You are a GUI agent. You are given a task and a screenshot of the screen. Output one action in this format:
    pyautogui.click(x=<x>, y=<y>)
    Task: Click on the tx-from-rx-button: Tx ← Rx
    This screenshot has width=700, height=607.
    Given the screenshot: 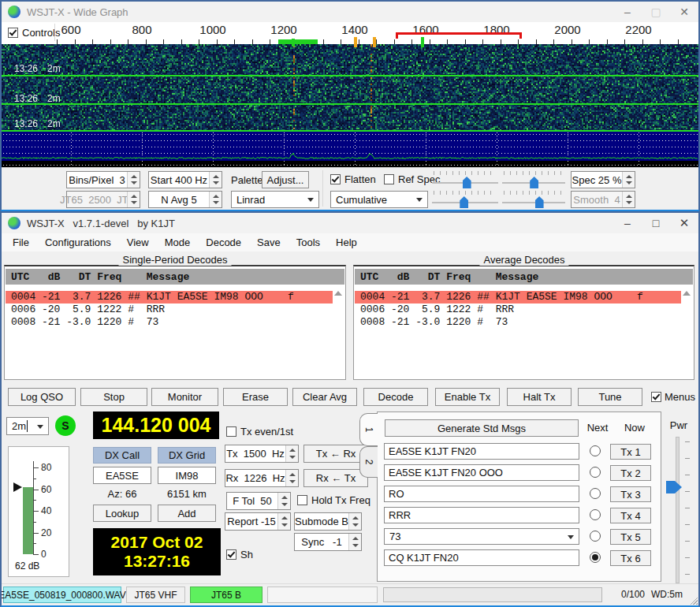 What is the action you would take?
    pyautogui.click(x=336, y=454)
    